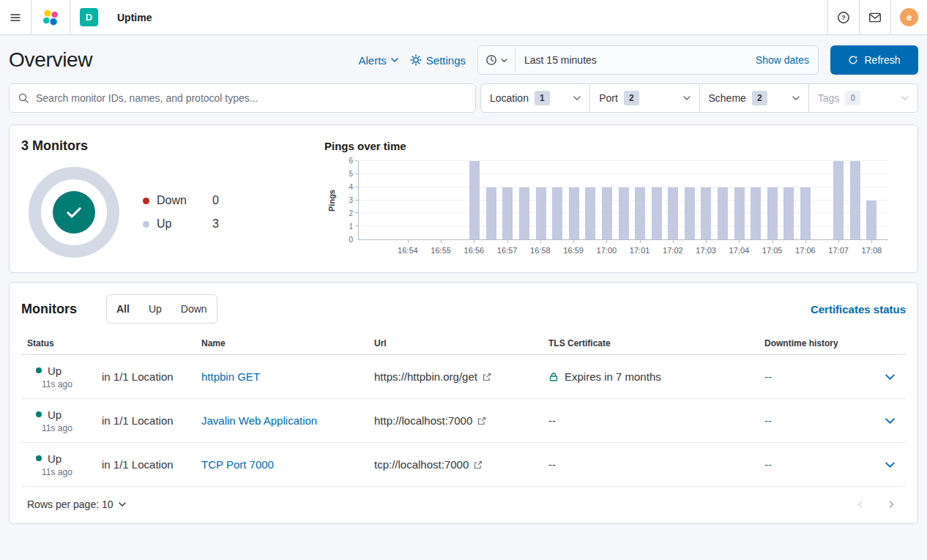 The height and width of the screenshot is (560, 927). Describe the element at coordinates (351, 201) in the screenshot. I see `y-tick-label: 3` at that location.